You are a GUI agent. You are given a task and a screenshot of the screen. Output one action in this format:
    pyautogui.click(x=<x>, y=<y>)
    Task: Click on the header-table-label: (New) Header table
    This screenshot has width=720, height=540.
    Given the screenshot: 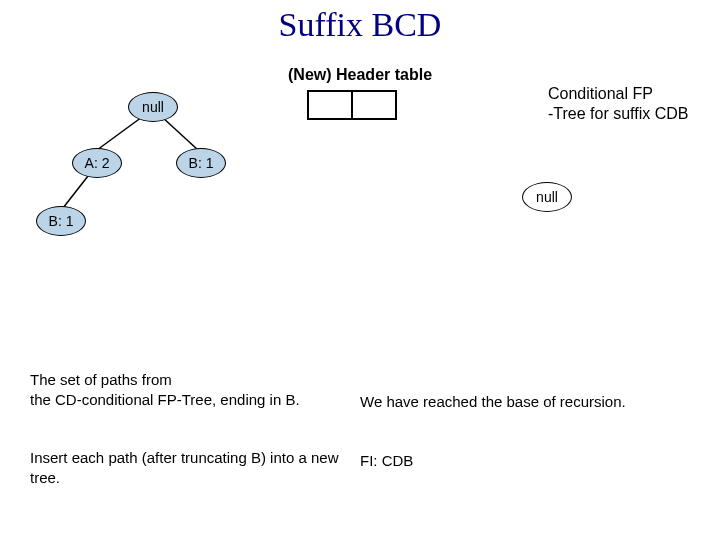 What is the action you would take?
    pyautogui.click(x=360, y=75)
    